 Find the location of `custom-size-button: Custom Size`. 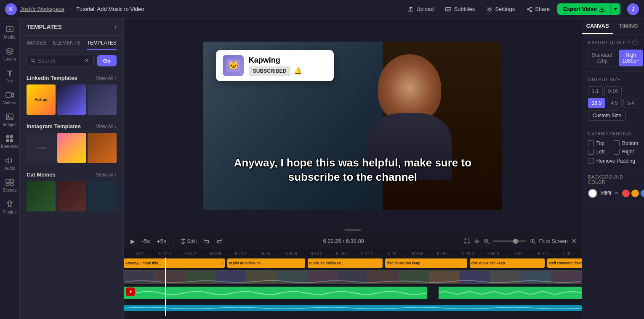

custom-size-button: Custom Size is located at coordinates (607, 116).